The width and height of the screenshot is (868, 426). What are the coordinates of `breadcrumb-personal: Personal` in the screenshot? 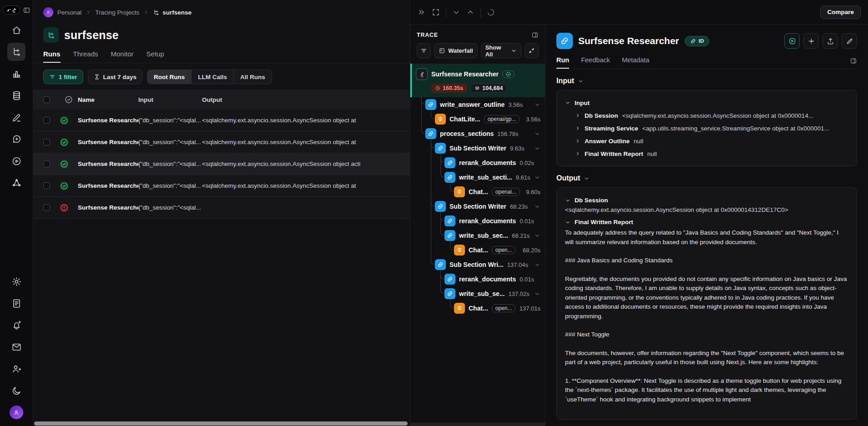 It's located at (69, 13).